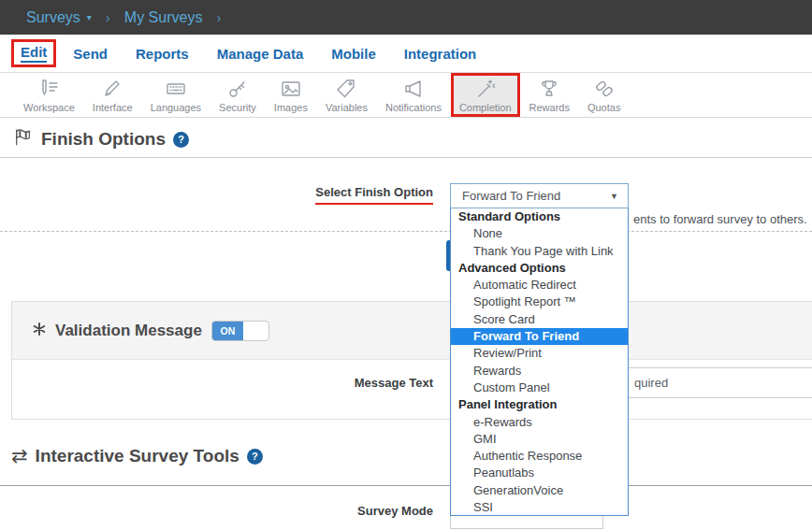 The width and height of the screenshot is (812, 530). Describe the element at coordinates (722, 219) in the screenshot. I see `finish-option-description: ents to forward survey to others. ?` at that location.